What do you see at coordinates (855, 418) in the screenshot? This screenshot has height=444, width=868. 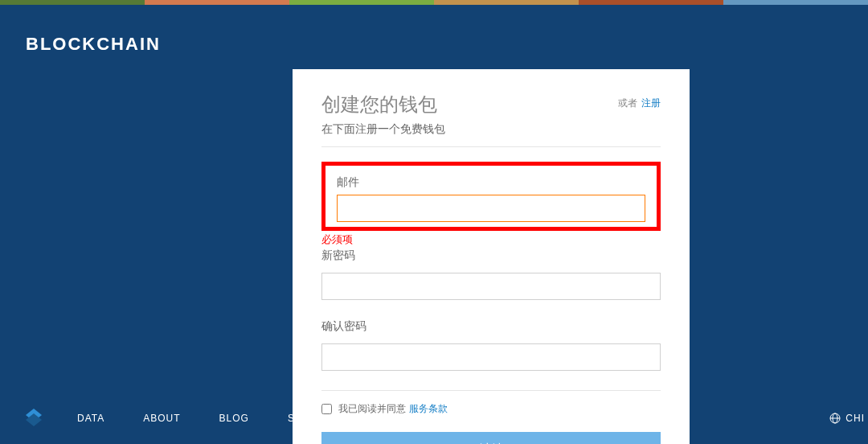 I see `language-label: CHI` at bounding box center [855, 418].